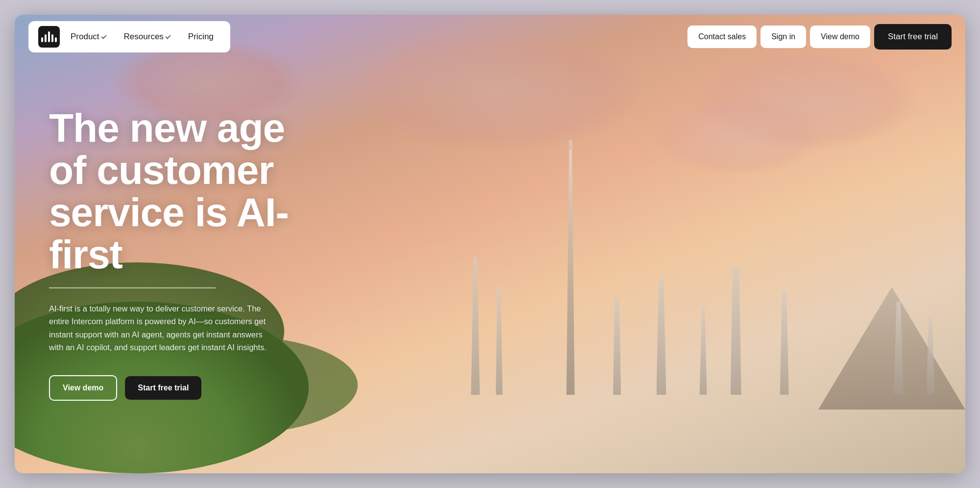  What do you see at coordinates (49, 37) in the screenshot?
I see `logo-bars` at bounding box center [49, 37].